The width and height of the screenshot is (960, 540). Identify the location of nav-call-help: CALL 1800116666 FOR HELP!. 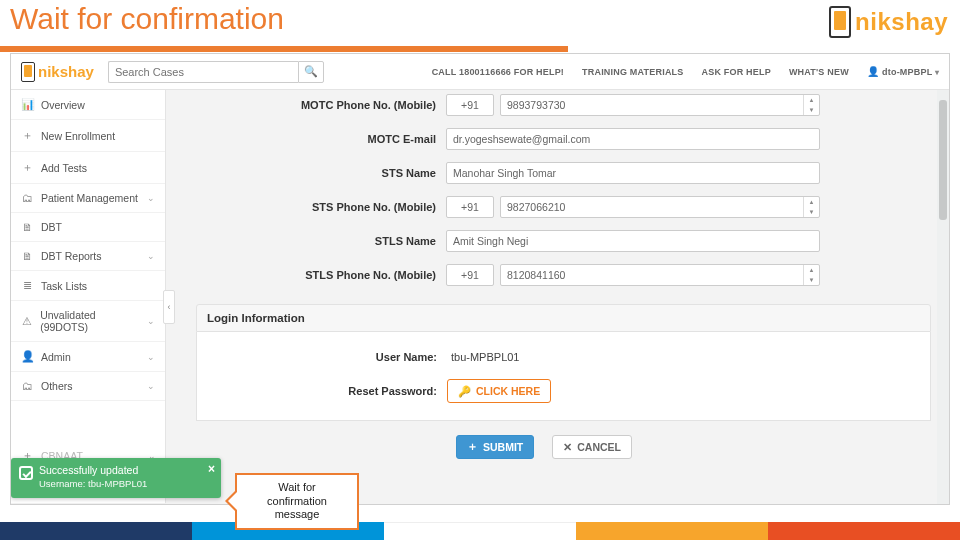
(498, 72).